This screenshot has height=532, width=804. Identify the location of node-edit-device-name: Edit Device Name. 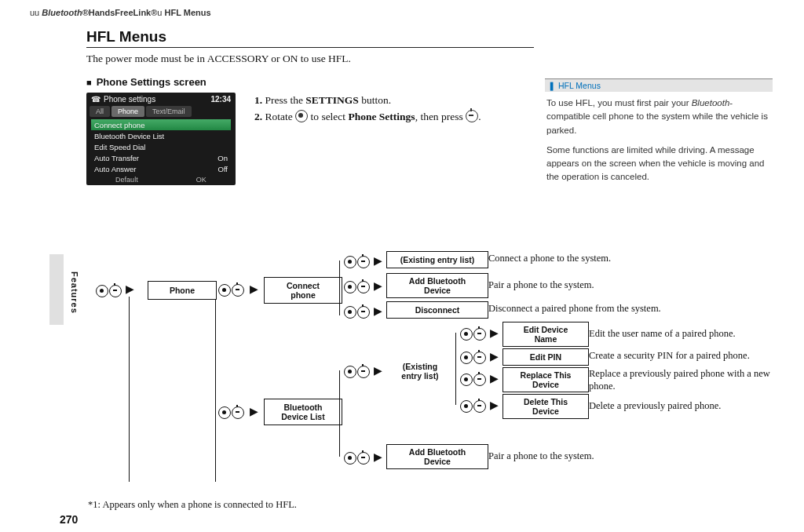
(546, 334).